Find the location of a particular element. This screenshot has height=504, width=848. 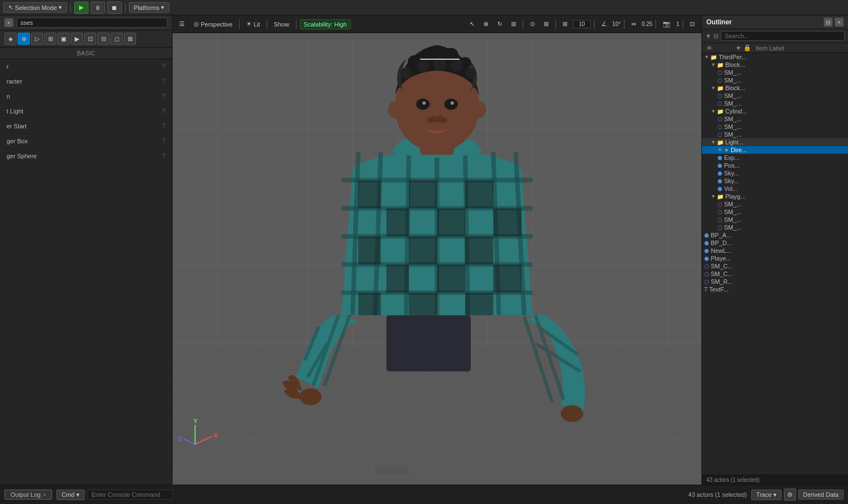

icon-btn-6: ▶ is located at coordinates (77, 39).